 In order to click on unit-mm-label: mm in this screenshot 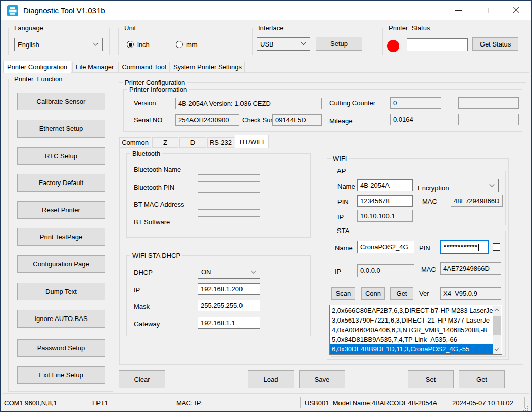, I will do `click(192, 44)`.